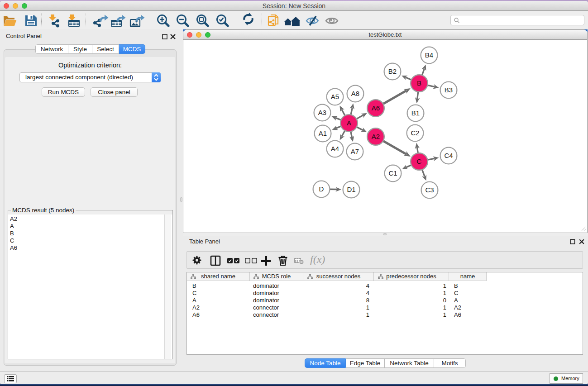 The image size is (588, 386). What do you see at coordinates (322, 112) in the screenshot?
I see `svg-text: A3` at bounding box center [322, 112].